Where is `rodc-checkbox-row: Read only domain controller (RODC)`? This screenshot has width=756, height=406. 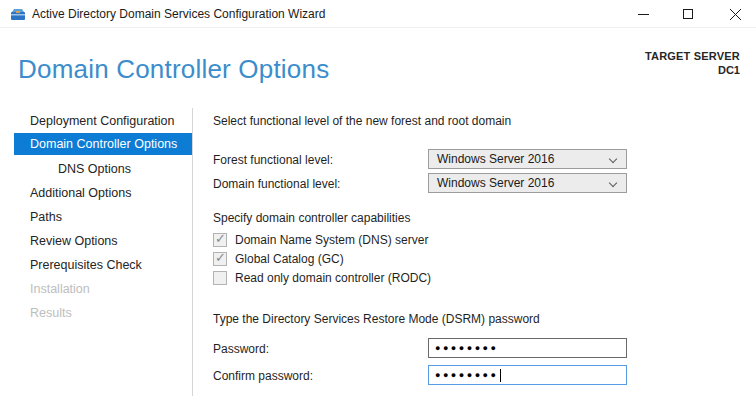
rodc-checkbox-row: Read only domain controller (RODC) is located at coordinates (322, 278).